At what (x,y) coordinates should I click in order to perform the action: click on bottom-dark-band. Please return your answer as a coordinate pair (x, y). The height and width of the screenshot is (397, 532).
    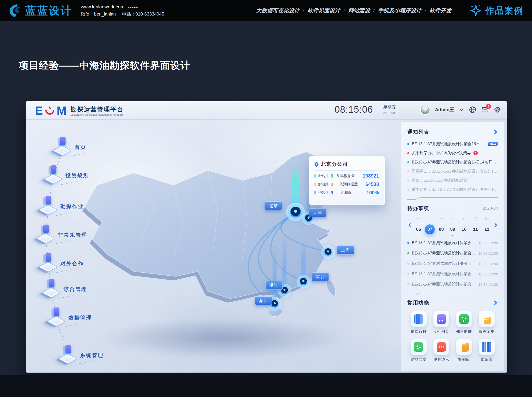
    Looking at the image, I should click on (266, 386).